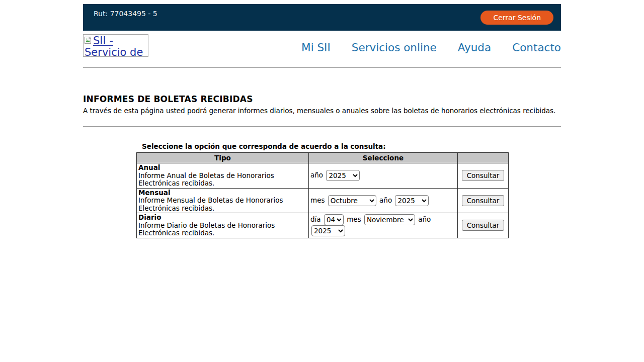  Describe the element at coordinates (317, 175) in the screenshot. I see `anual-ano-label: año` at that location.